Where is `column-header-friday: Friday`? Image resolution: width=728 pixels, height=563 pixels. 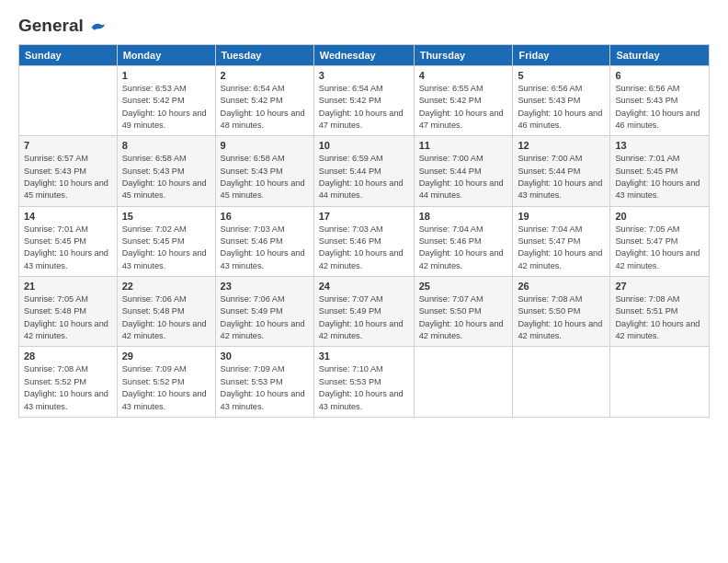
column-header-friday: Friday is located at coordinates (562, 55).